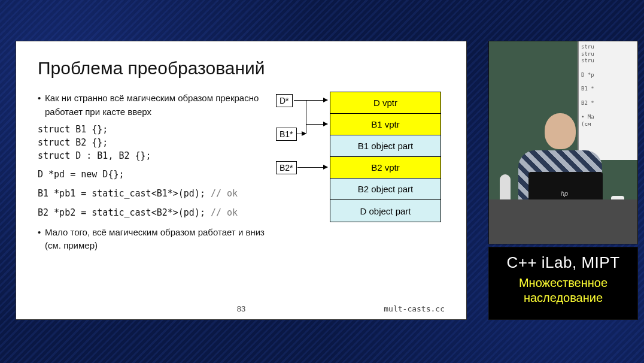  Describe the element at coordinates (385, 125) in the screenshot. I see `memory-row-b1-vptr: B1 vptr` at that location.